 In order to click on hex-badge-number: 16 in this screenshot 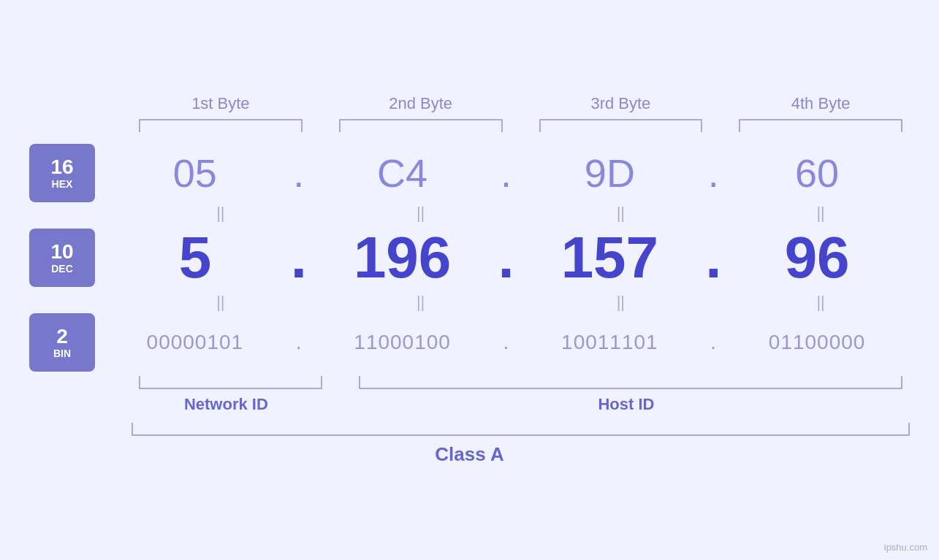, I will do `click(61, 168)`.